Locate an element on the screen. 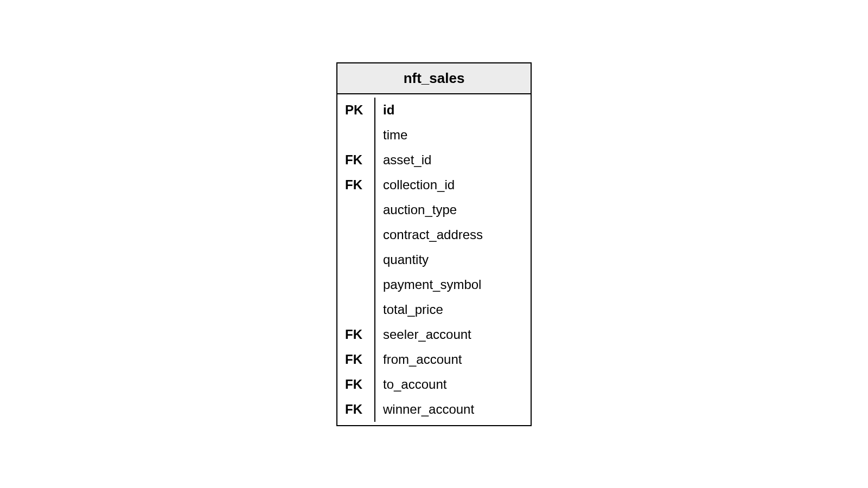  column-name: from_account is located at coordinates (453, 359).